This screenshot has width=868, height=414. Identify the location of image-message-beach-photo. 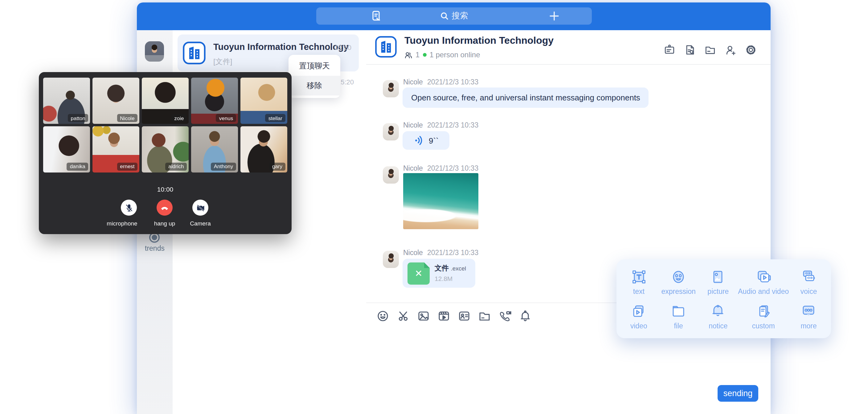
(441, 201).